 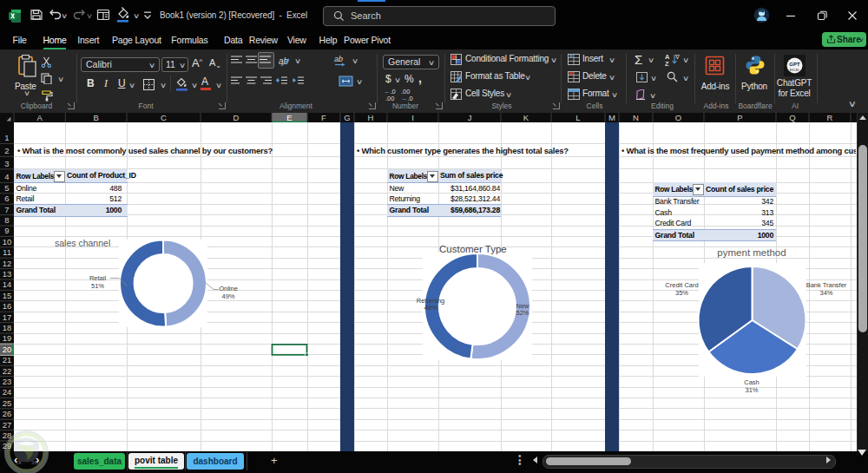 I want to click on svg-text: 360, so click(x=36, y=463).